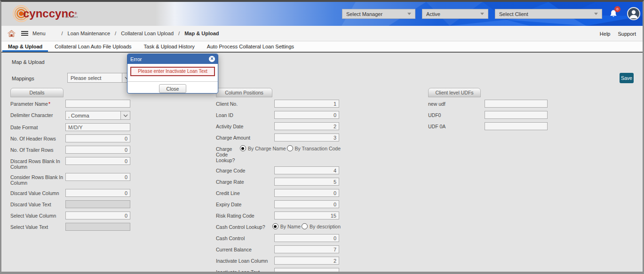  What do you see at coordinates (322, 34) in the screenshot?
I see `breadcrumb-bar: Menu /Loan Maintenance/Collateral Loan U…` at bounding box center [322, 34].